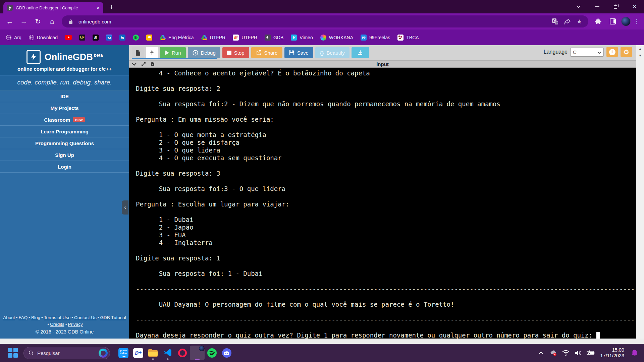 The height and width of the screenshot is (362, 644). Describe the element at coordinates (11, 318) in the screenshot. I see `footer-link: About` at that location.